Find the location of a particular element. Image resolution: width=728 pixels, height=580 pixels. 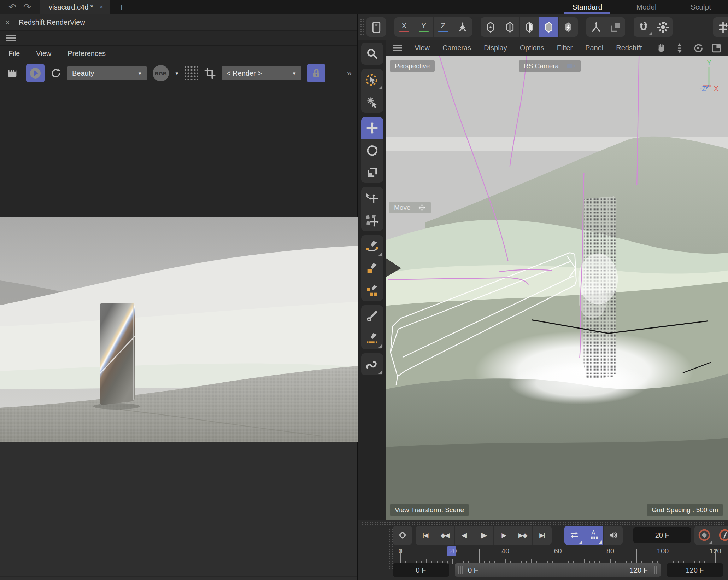

close-panel-icon: × is located at coordinates (8, 23).